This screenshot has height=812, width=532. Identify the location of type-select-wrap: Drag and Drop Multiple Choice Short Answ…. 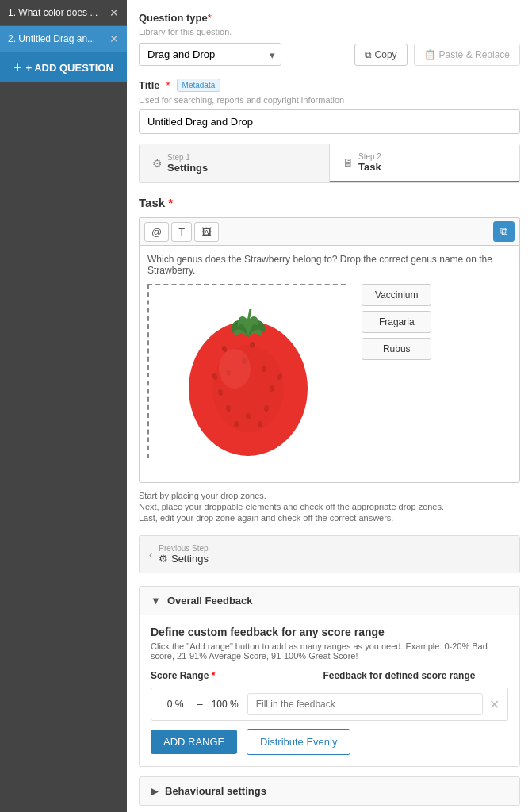
(210, 54).